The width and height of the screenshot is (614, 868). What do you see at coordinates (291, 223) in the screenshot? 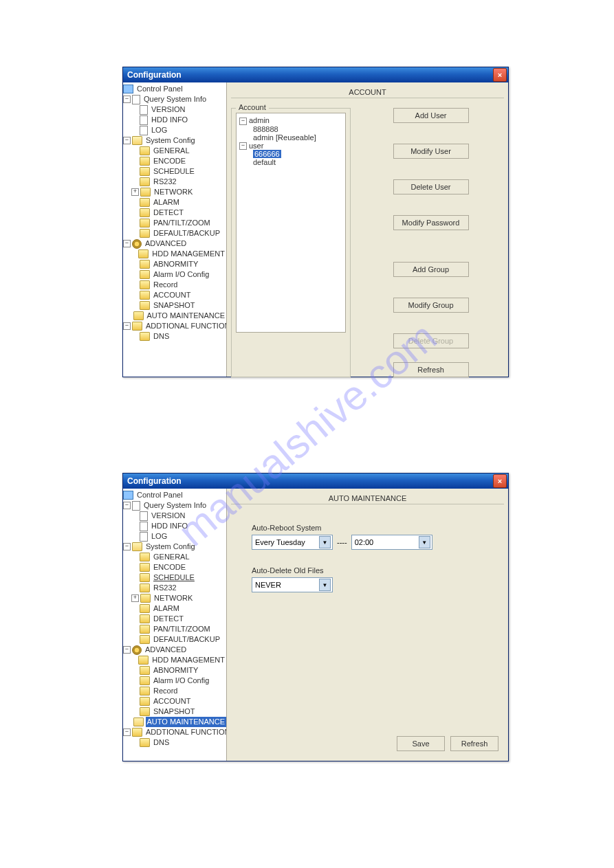
I see `account-tree: −admin 888888 admin [Reuseable] −user 66…` at bounding box center [291, 223].